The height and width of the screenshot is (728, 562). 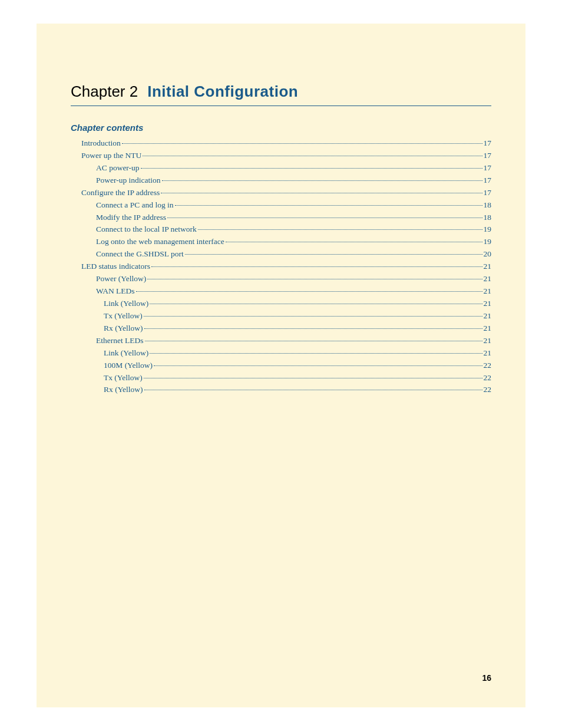 What do you see at coordinates (160, 242) in the screenshot?
I see `toc-entry-label: Log onto the web management interface` at bounding box center [160, 242].